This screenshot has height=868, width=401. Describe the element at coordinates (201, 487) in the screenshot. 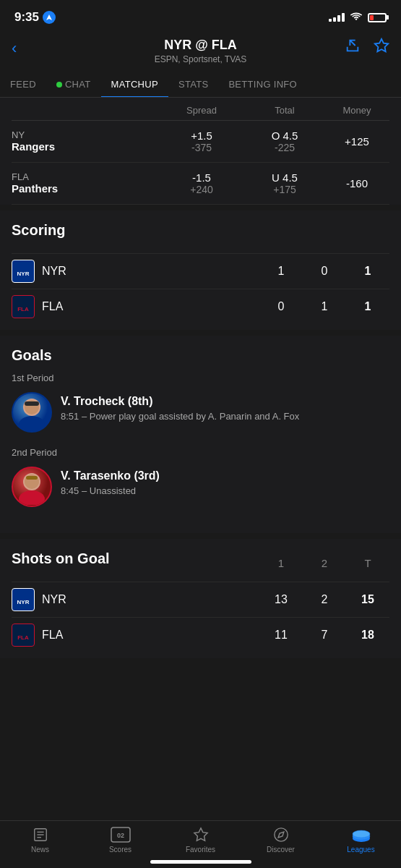

I see `tarasenko-goal: V. Tarasenko (3rd) 8:45 – Unassisted` at that location.